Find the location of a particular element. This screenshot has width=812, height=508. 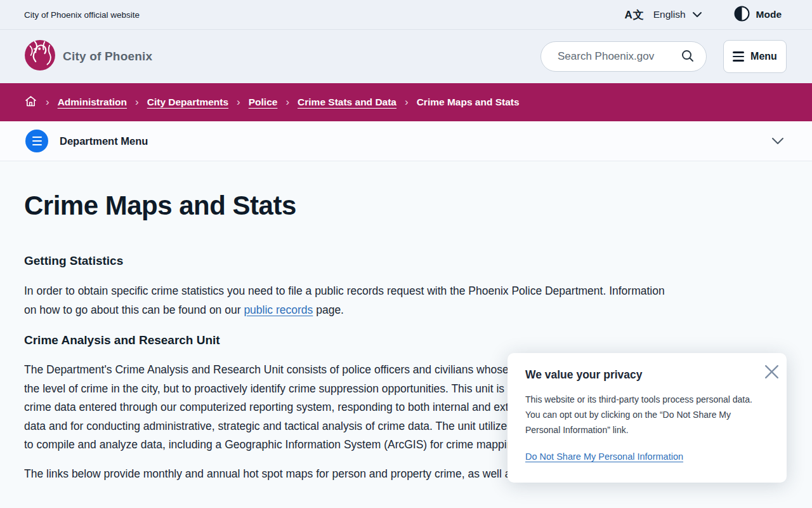

breadcrumb-home-link is located at coordinates (30, 103).